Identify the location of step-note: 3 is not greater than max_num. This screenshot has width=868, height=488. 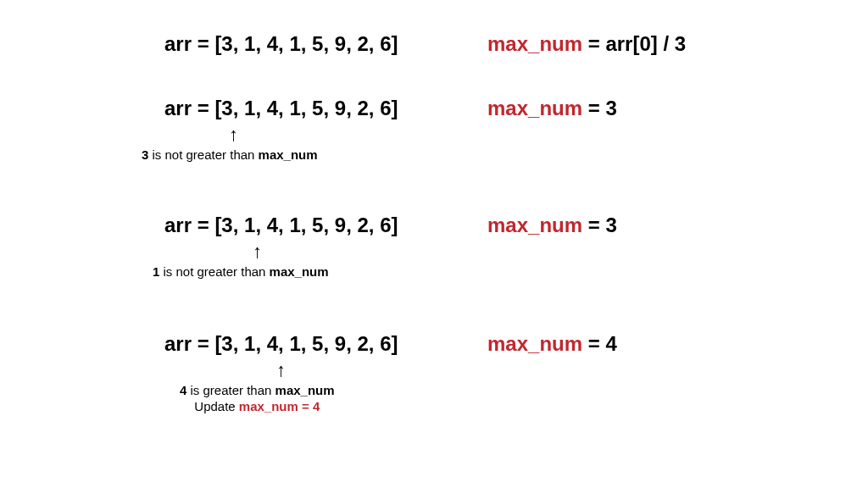
(230, 154).